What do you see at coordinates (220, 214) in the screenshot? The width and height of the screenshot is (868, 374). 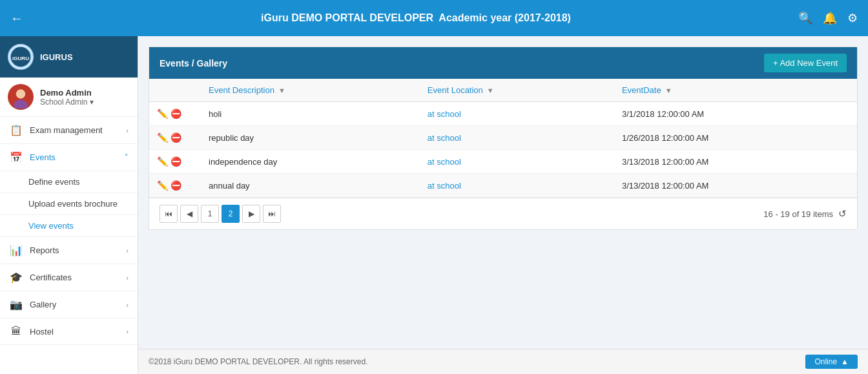 I see `pagination-controls: ⏮ ◀ 1 2 ▶ ⏭` at bounding box center [220, 214].